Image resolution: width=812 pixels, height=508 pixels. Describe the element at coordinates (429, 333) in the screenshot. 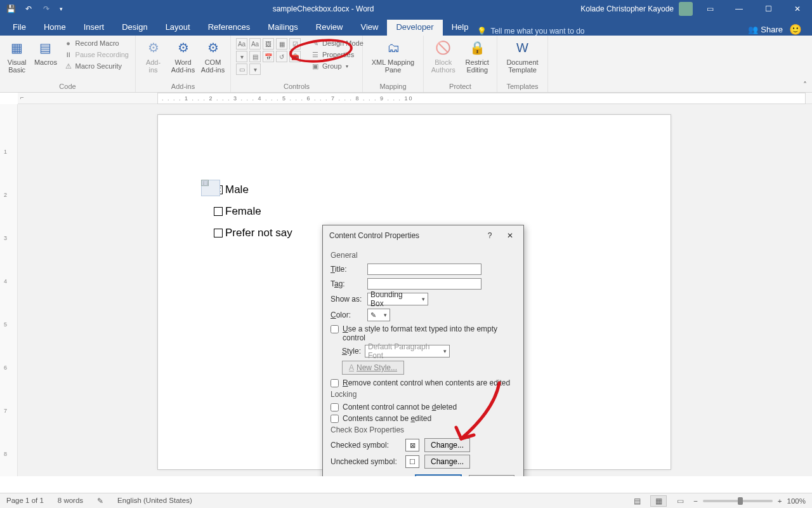

I see `use-style-label: Use a style to format text typed into th…` at that location.